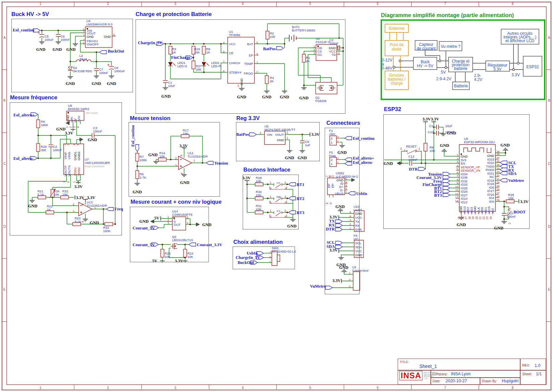  What do you see at coordinates (45, 125) in the screenshot?
I see `schematic-label: 180K` at bounding box center [45, 125].